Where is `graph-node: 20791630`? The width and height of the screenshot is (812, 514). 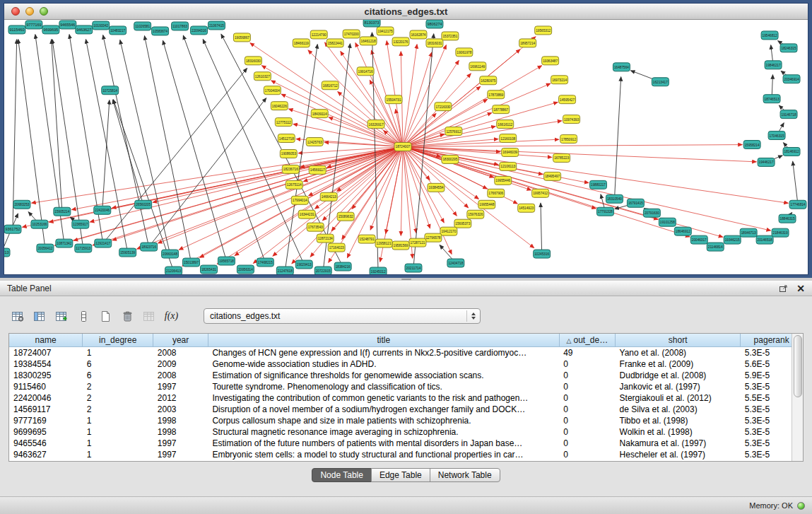 graph-node: 20791630 is located at coordinates (652, 213).